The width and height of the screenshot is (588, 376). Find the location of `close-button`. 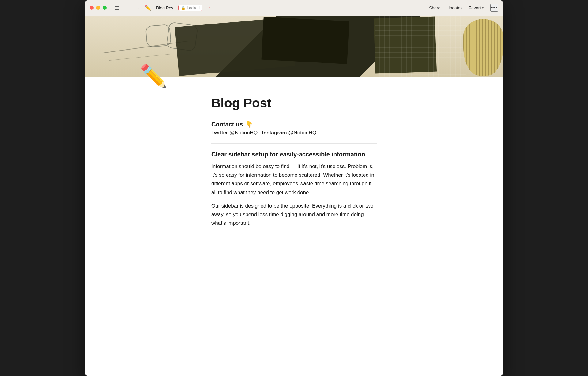

close-button is located at coordinates (92, 8).